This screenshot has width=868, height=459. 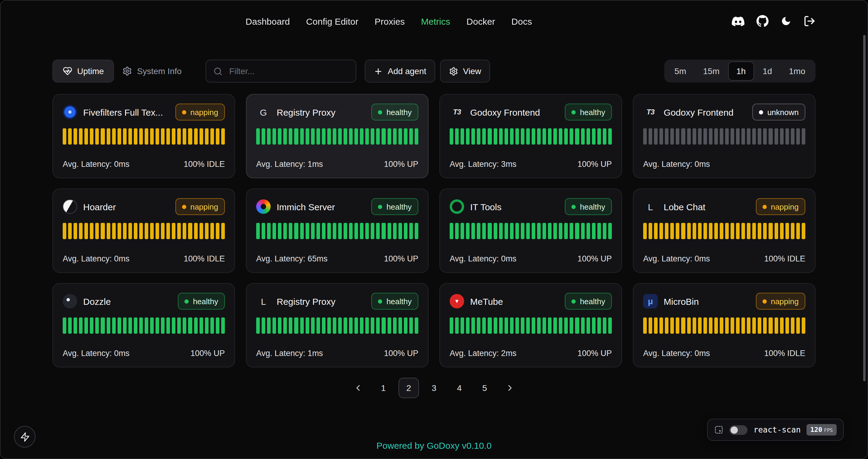 What do you see at coordinates (531, 325) in the screenshot?
I see `service-card: ▼ MeTube healthy Avg. Latency: 2ms 100% …` at bounding box center [531, 325].